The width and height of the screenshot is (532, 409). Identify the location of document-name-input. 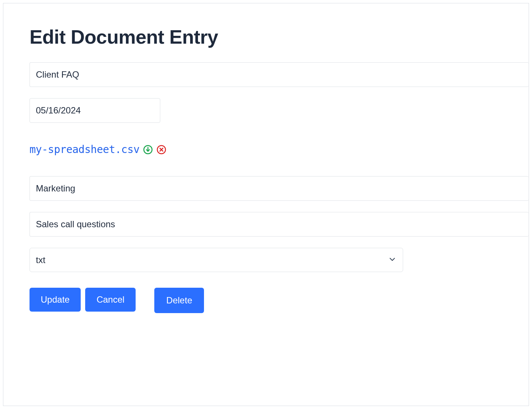
(279, 75).